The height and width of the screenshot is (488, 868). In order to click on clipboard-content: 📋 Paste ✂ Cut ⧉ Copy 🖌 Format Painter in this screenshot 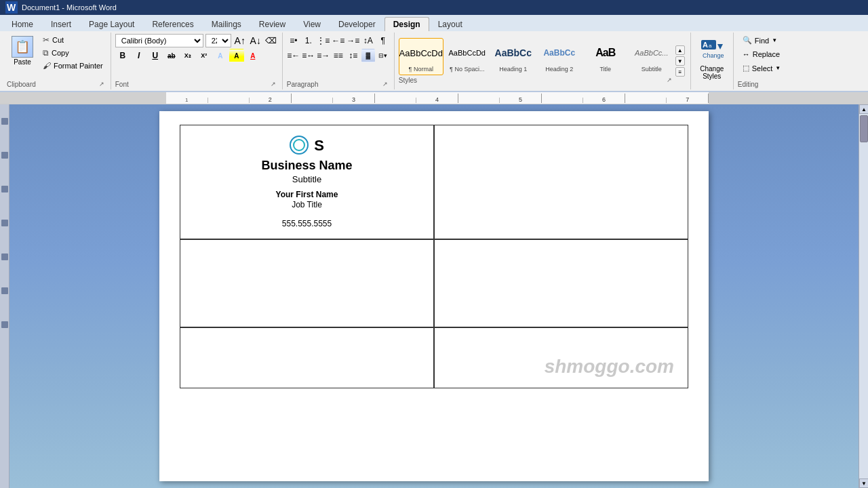, I will do `click(57, 57)`.